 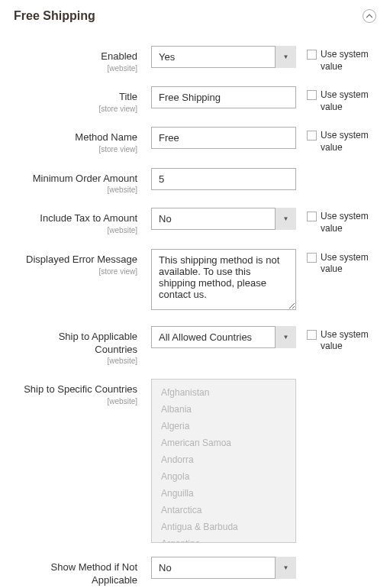 What do you see at coordinates (224, 57) in the screenshot?
I see `enabled-select: Yes` at bounding box center [224, 57].